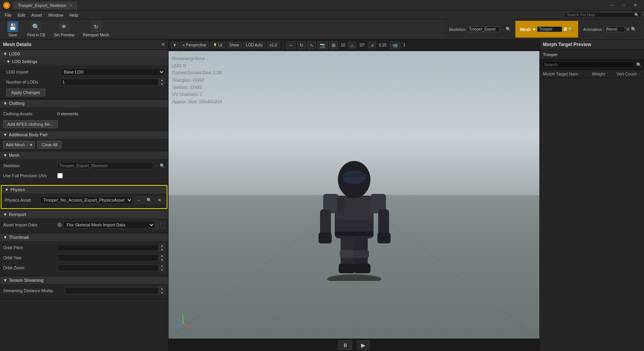  I want to click on streaming-distance-down-btn: ▼, so click(162, 293).